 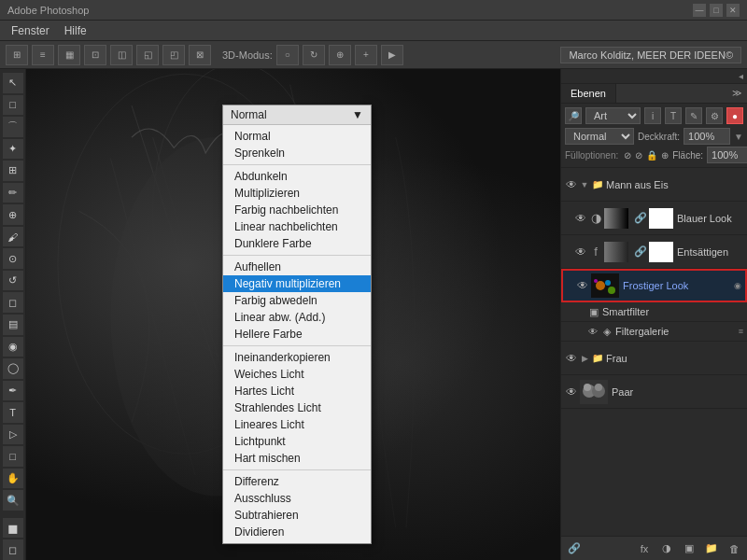 I want to click on tab-ebenen: Ebenen, so click(x=588, y=93).